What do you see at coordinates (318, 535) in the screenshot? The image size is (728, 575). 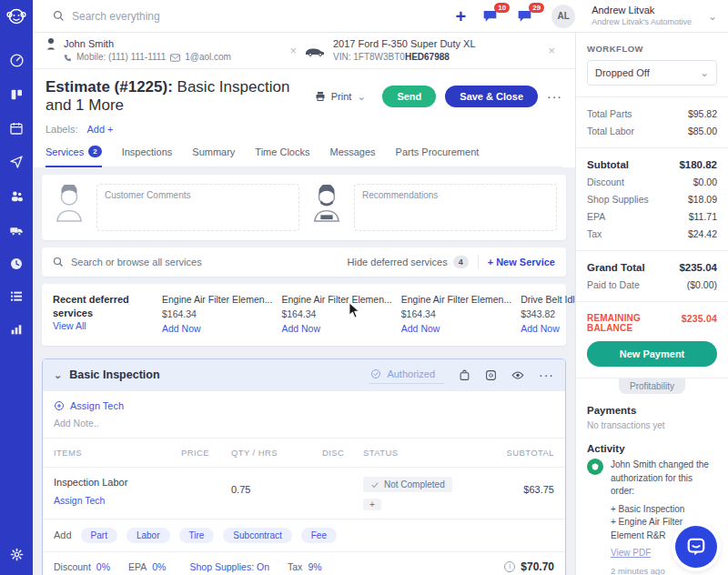 I see `add-fee-button: Fee` at bounding box center [318, 535].